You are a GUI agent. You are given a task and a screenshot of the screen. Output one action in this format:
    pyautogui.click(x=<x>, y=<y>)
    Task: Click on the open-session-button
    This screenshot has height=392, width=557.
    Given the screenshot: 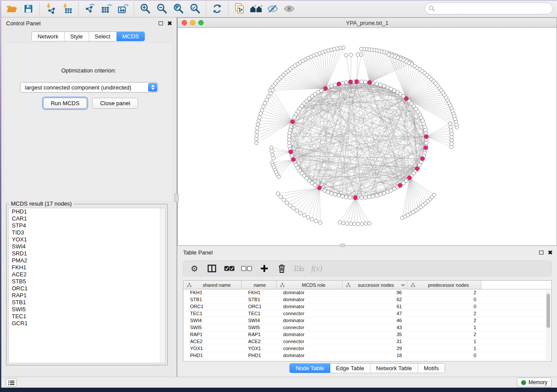 What is the action you would take?
    pyautogui.click(x=12, y=9)
    